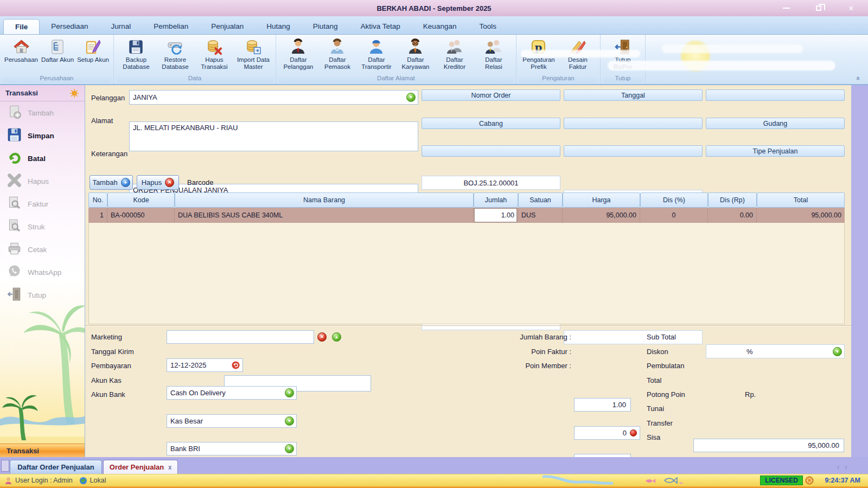 This screenshot has height=488, width=868. I want to click on daftar-pemasok-button: Daftar Pemasok, so click(337, 53).